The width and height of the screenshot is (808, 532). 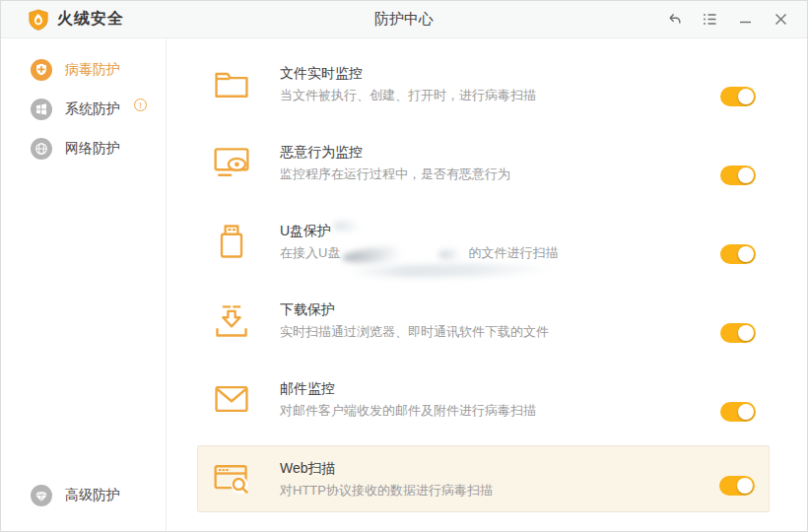 What do you see at coordinates (93, 109) in the screenshot?
I see `sidebar-item-label: 系统防护` at bounding box center [93, 109].